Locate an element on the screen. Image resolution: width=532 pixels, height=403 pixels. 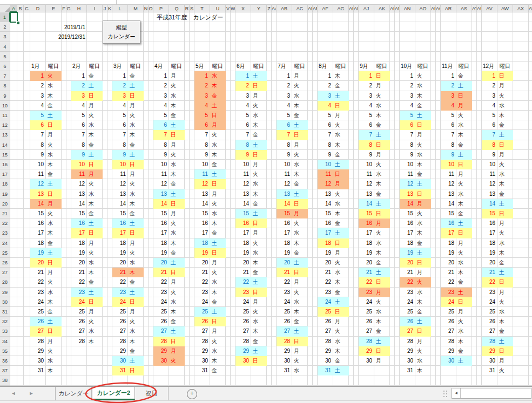
day-number-cell: 2 is located at coordinates (284, 86).